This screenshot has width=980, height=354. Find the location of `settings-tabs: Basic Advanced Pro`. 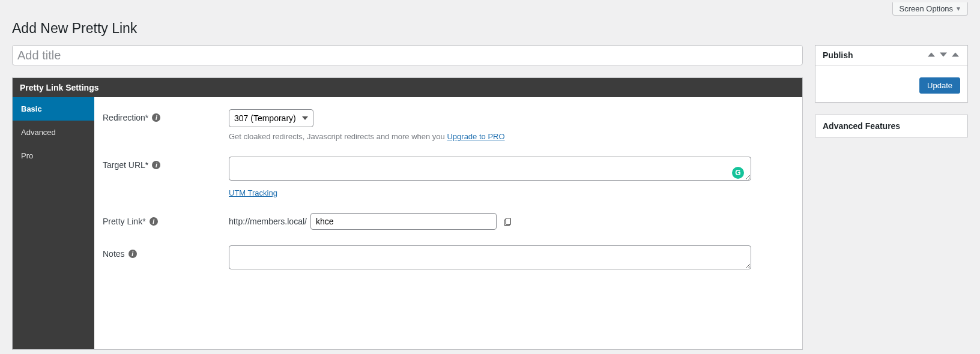

settings-tabs: Basic Advanced Pro is located at coordinates (53, 223).